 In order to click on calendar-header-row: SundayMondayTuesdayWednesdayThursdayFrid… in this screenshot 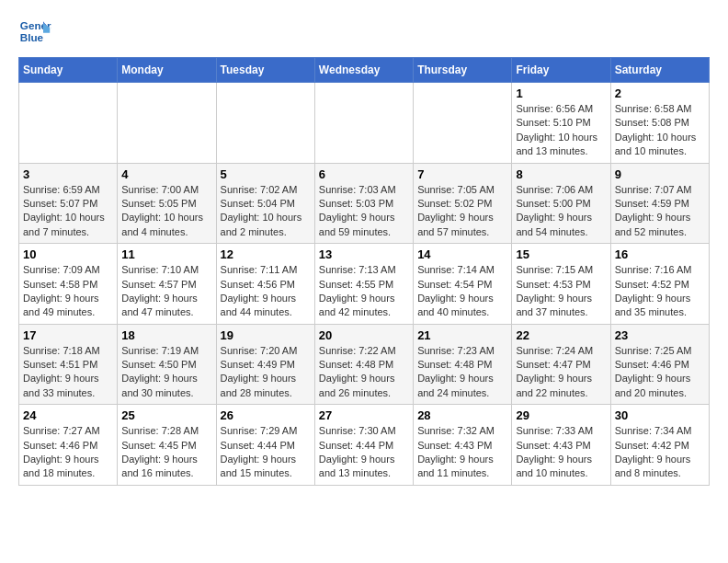, I will do `click(364, 70)`.